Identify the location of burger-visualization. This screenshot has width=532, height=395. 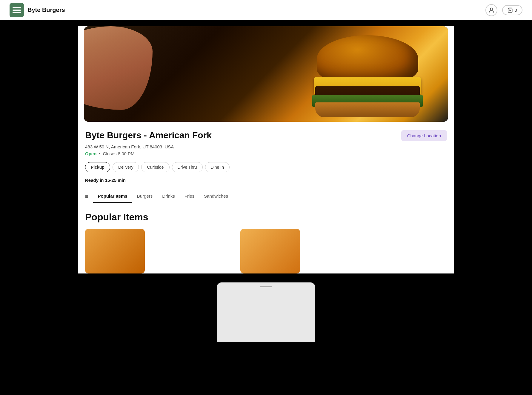
(350, 74).